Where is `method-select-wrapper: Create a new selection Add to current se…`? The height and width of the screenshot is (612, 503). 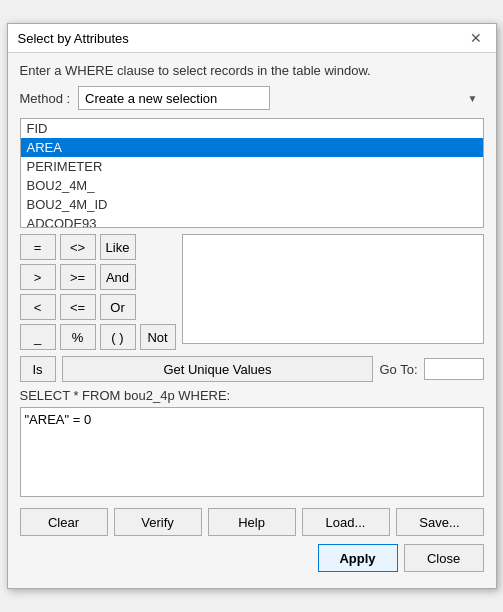 method-select-wrapper: Create a new selection Add to current se… is located at coordinates (280, 98).